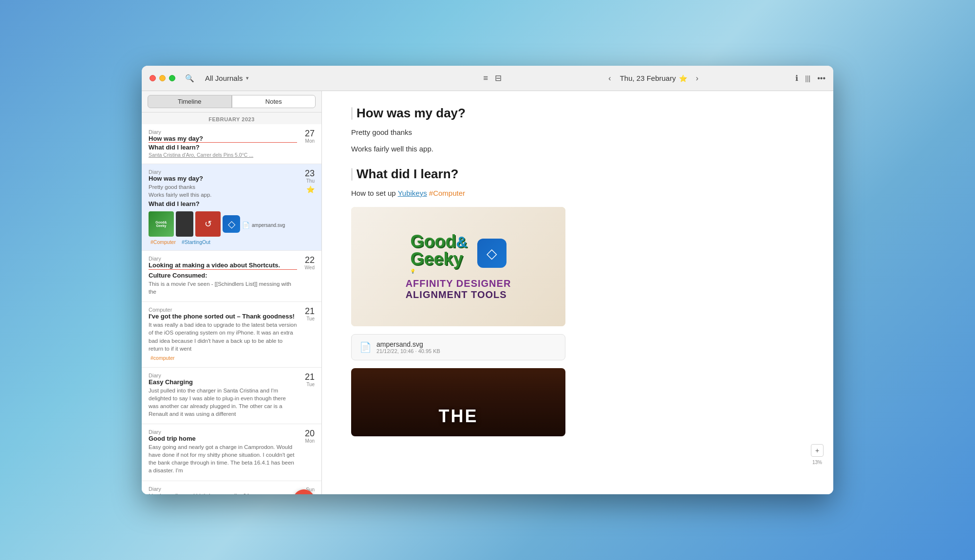 The height and width of the screenshot is (560, 975). Describe the element at coordinates (232, 242) in the screenshot. I see `entry-tags: #Computer #StartingOut` at that location.